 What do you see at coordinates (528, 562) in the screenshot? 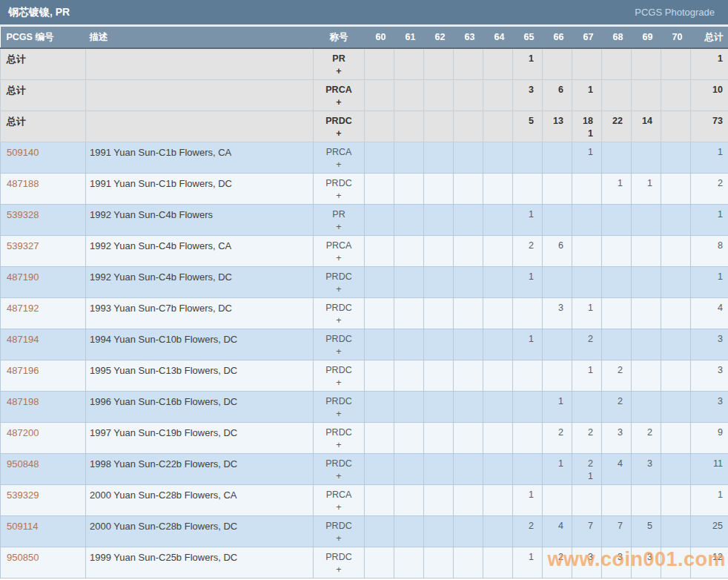
I see `grade-65-cell: 1` at bounding box center [528, 562].